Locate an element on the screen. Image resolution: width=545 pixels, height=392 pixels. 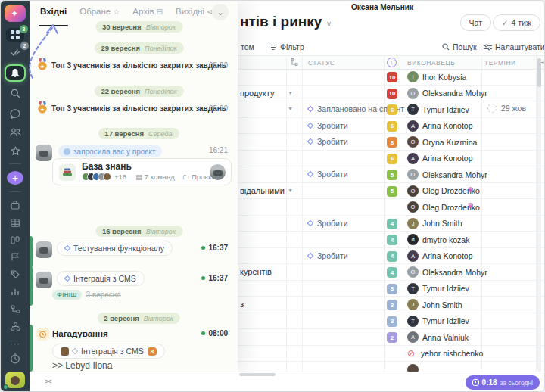
table-row: Зробити8OOryna Kuzmina is located at coordinates (391, 142).